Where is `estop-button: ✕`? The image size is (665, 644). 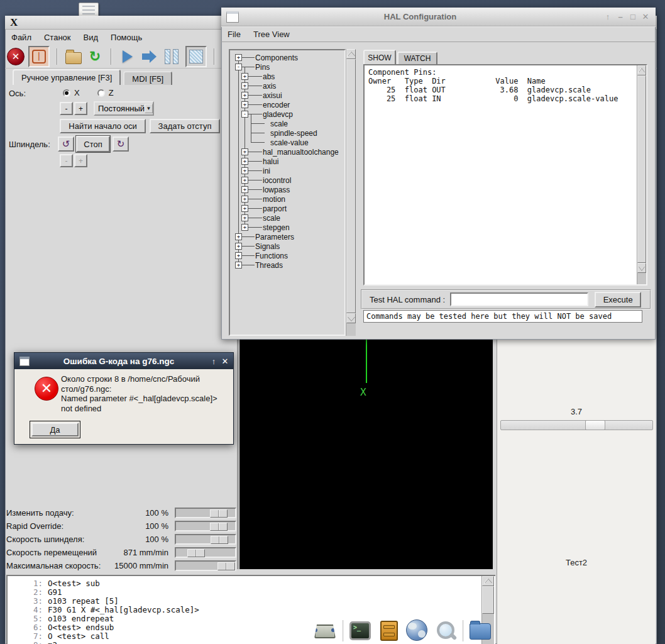 estop-button: ✕ is located at coordinates (16, 57).